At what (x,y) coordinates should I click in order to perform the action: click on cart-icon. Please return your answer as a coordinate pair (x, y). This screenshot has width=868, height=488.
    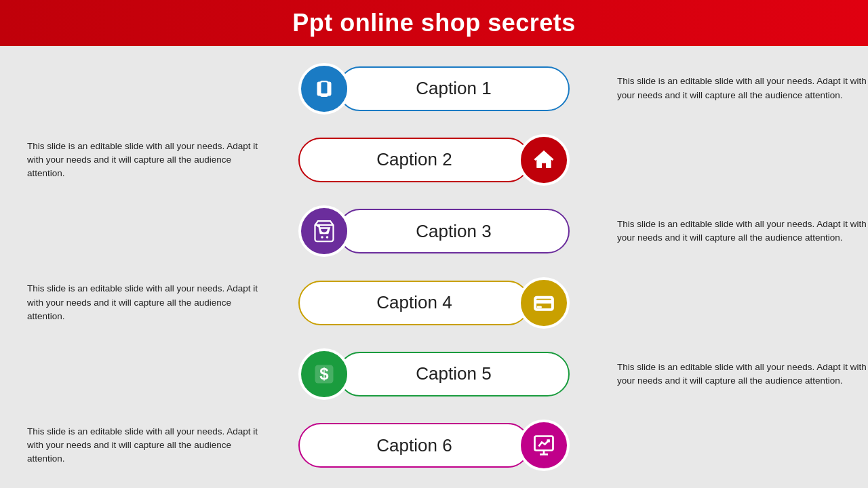
    Looking at the image, I should click on (324, 231).